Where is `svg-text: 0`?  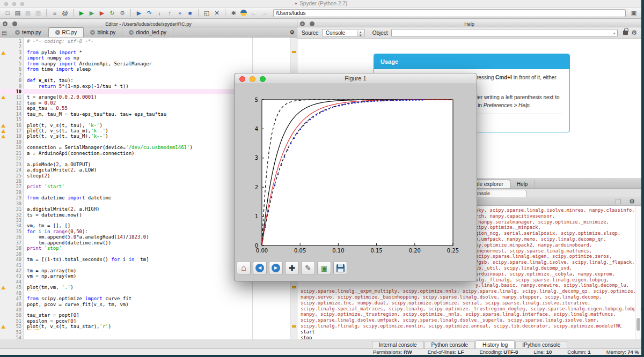
svg-text: 0 is located at coordinates (257, 246).